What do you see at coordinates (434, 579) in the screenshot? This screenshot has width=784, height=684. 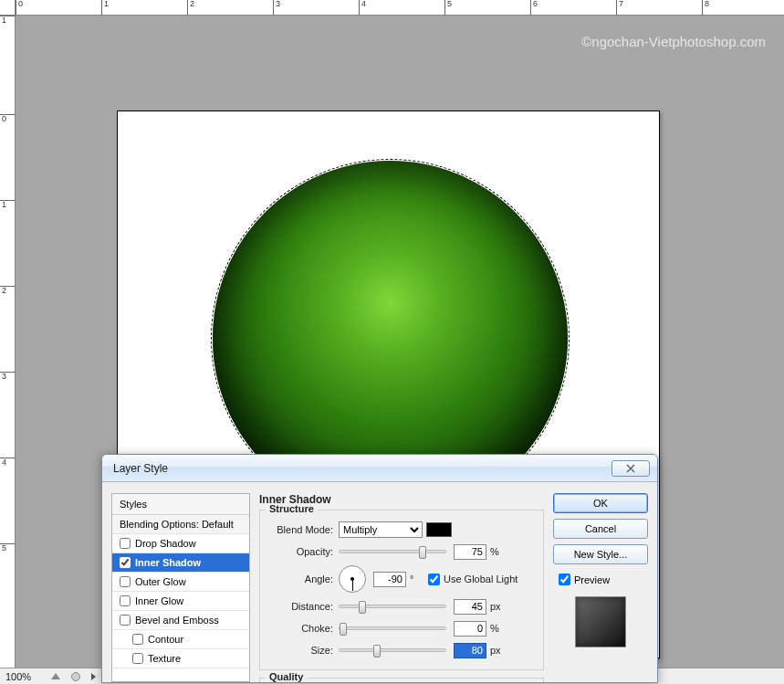 I see `global-light-checkbox` at bounding box center [434, 579].